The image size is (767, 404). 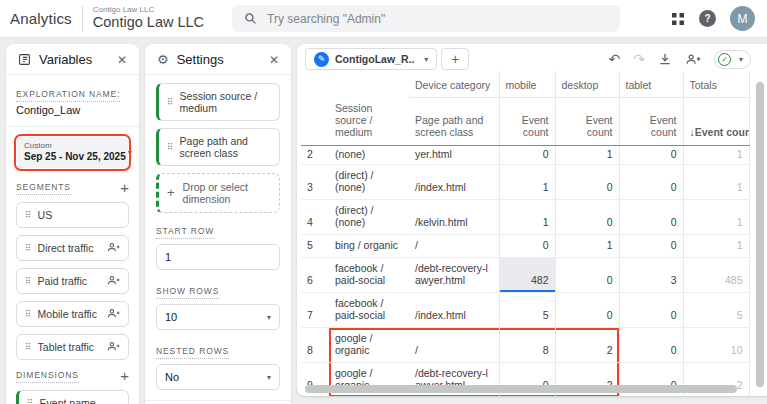 I want to click on help-icon: ?, so click(x=708, y=18).